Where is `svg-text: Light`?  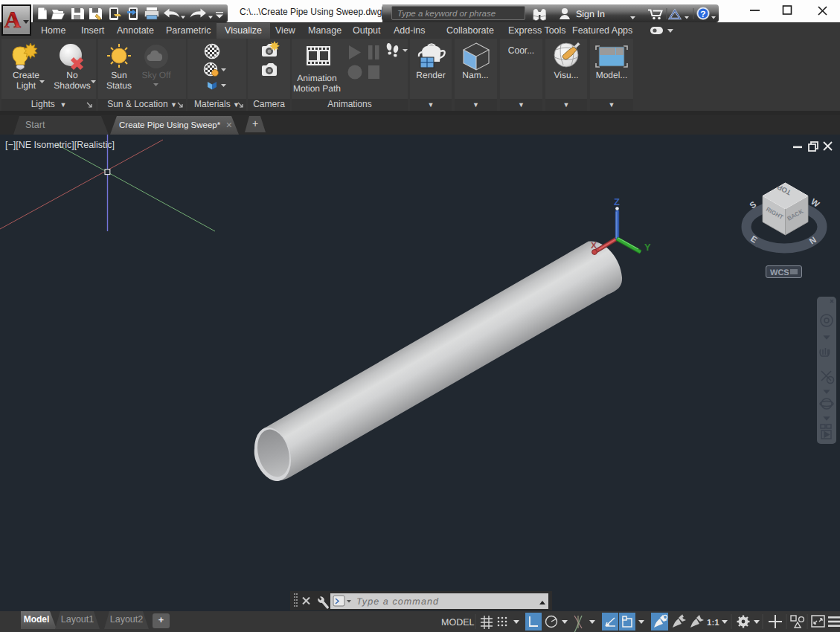
svg-text: Light is located at coordinates (27, 86).